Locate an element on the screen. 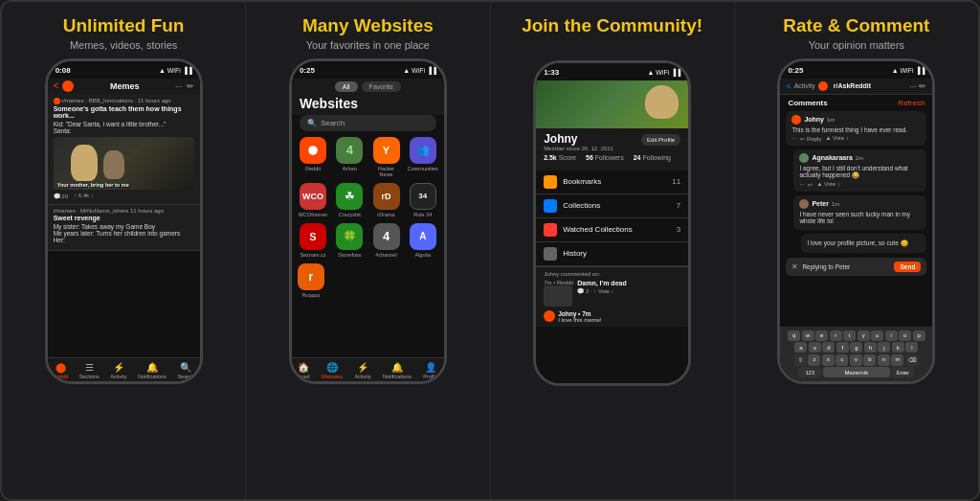 This screenshot has width=980, height=501. key-r: r is located at coordinates (836, 335).